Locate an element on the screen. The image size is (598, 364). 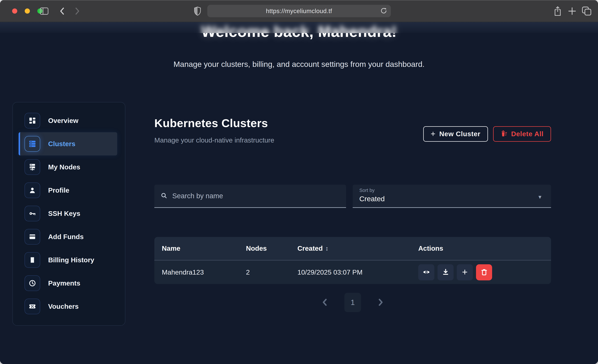
next-page-button is located at coordinates (381, 302).